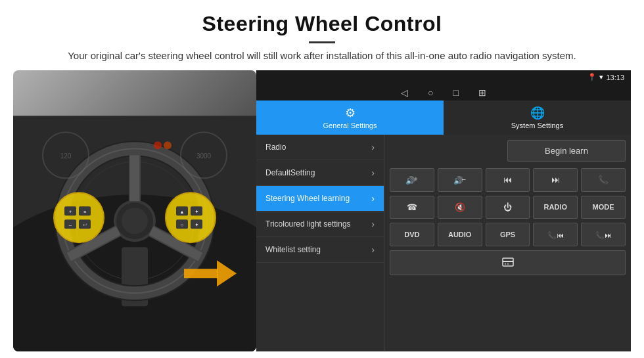  What do you see at coordinates (350, 113) in the screenshot?
I see `gear-icon: ⚙` at bounding box center [350, 113].